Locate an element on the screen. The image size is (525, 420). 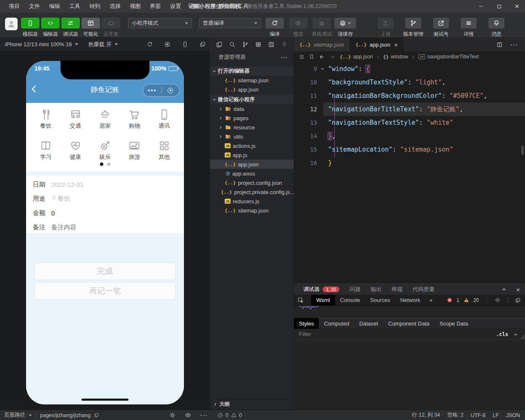
new-style-rule-button: + is located at coordinates (516, 334).